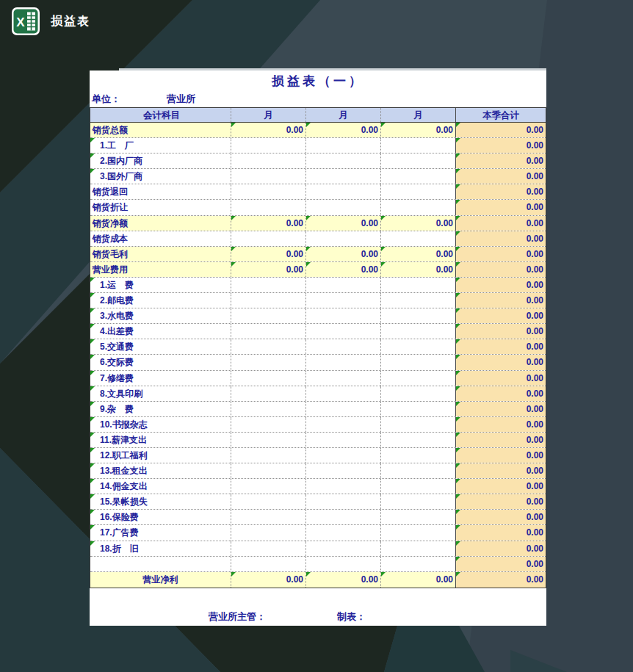  What do you see at coordinates (161, 130) in the screenshot?
I see `account-cell: 销货总额` at bounding box center [161, 130].